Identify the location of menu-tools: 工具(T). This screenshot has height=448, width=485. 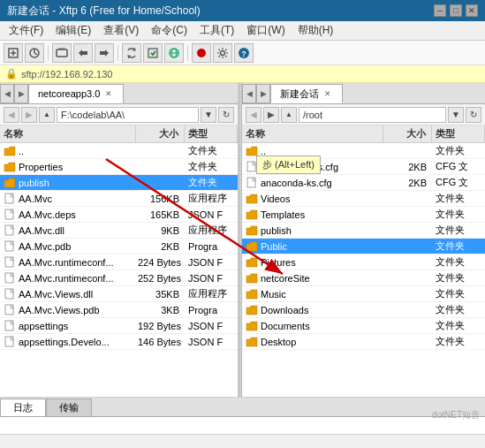
(217, 30).